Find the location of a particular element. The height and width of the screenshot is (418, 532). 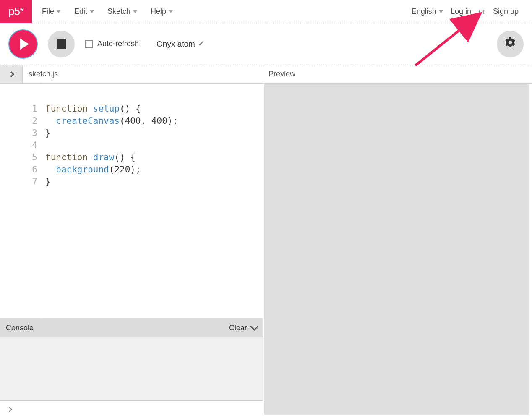

sidebar-expand-button is located at coordinates (11, 74).